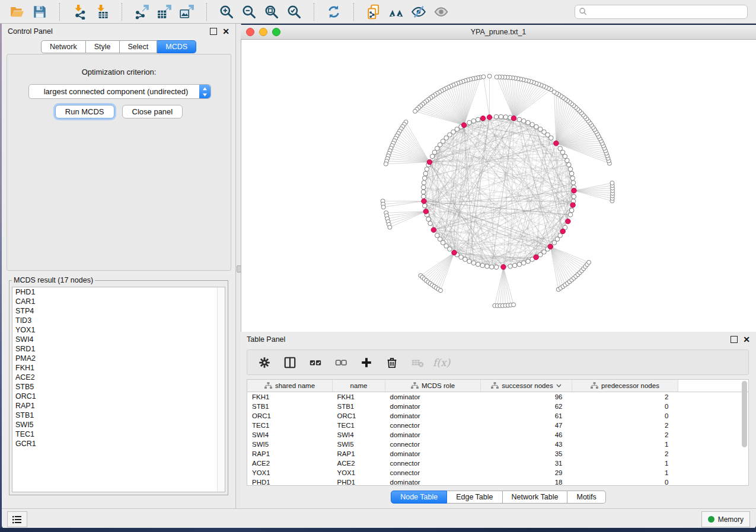  What do you see at coordinates (164, 12) in the screenshot?
I see `export-table-button` at bounding box center [164, 12].